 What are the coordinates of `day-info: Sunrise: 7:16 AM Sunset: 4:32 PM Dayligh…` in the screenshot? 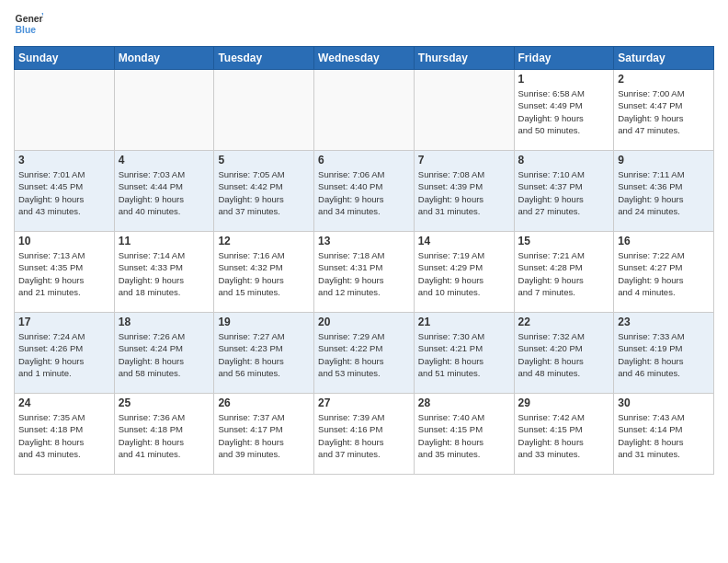 It's located at (264, 274).